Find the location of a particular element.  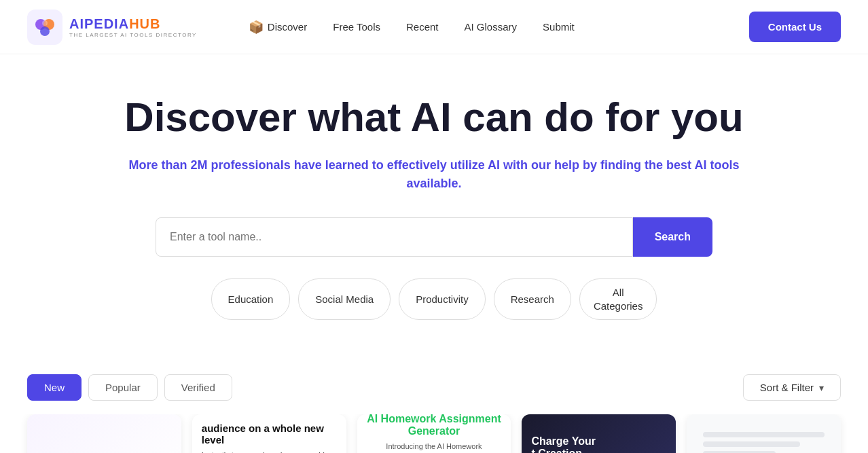

category-pill-education: Education is located at coordinates (251, 299).